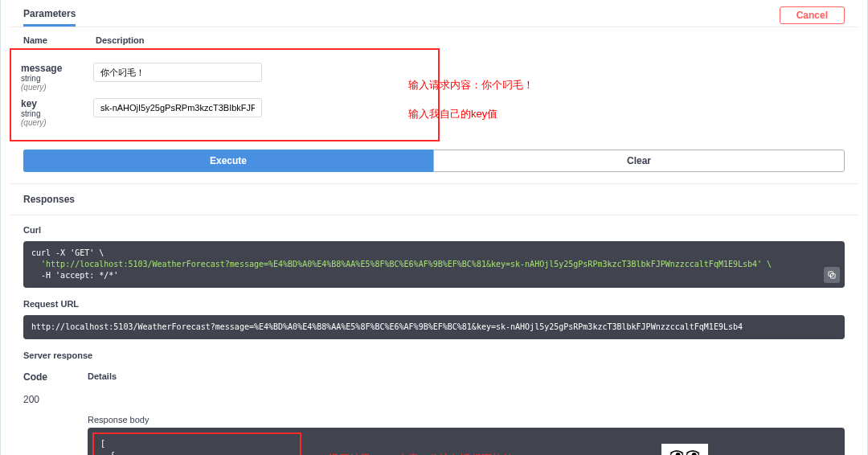  I want to click on request-url-value: http://localhost:5103/WeatherForecast?me…, so click(387, 326).